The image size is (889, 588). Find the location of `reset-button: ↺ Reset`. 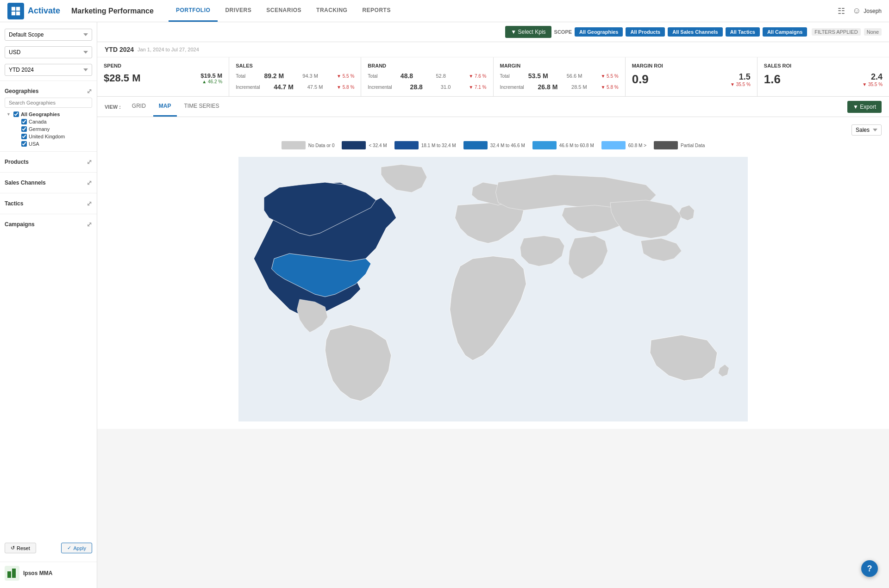

reset-button: ↺ Reset is located at coordinates (20, 548).